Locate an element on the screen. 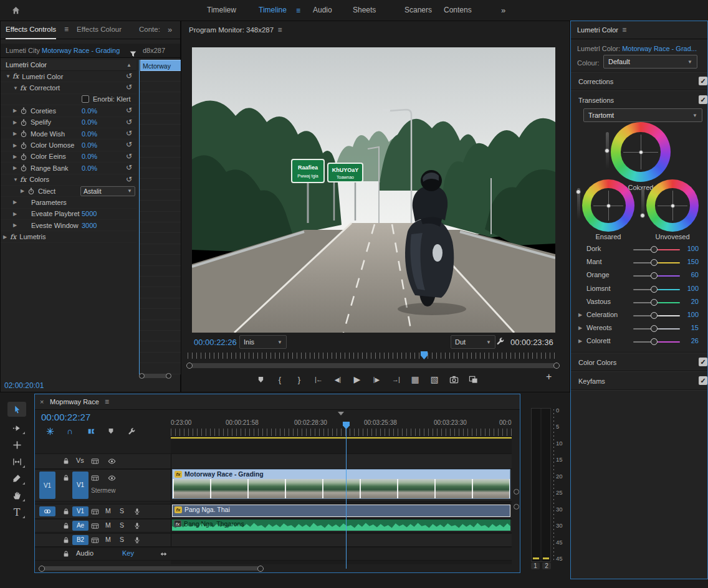 The width and height of the screenshot is (708, 588). workspace-tab-audio: Audio is located at coordinates (323, 10).